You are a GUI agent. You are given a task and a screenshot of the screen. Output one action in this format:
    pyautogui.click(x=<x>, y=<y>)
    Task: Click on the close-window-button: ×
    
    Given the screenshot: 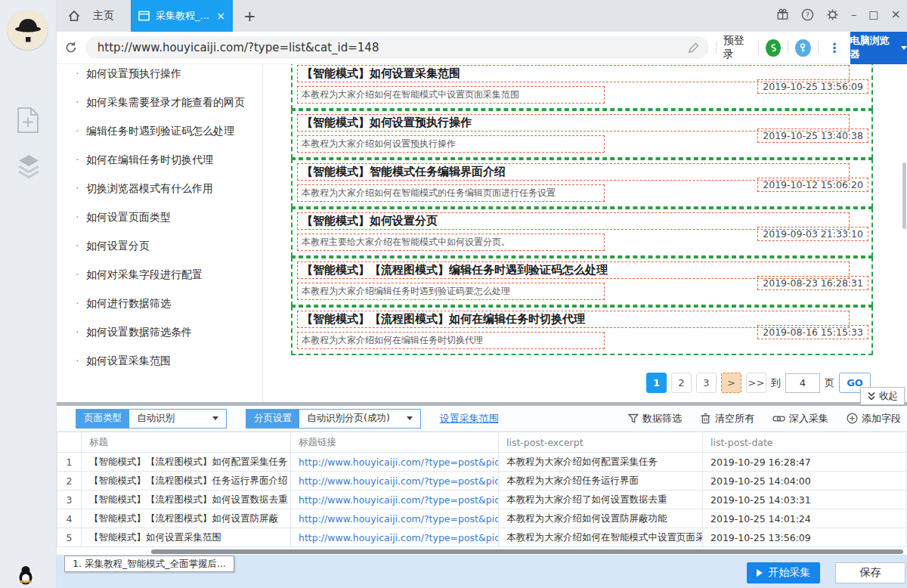 What is the action you would take?
    pyautogui.click(x=896, y=14)
    